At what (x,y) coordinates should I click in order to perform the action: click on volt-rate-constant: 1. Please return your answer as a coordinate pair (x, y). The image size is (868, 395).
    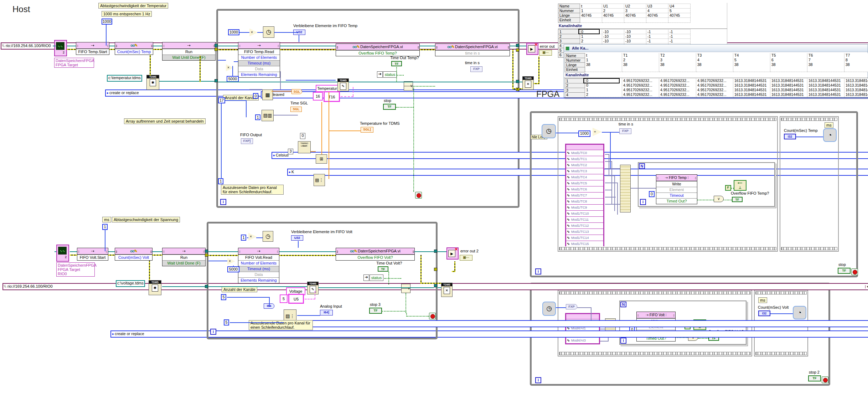
    Looking at the image, I should click on (105, 227).